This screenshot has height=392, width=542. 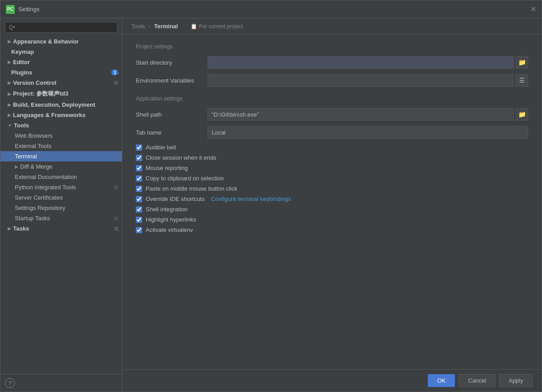 I want to click on sidebar-item-label: Diff & Merge, so click(x=36, y=167).